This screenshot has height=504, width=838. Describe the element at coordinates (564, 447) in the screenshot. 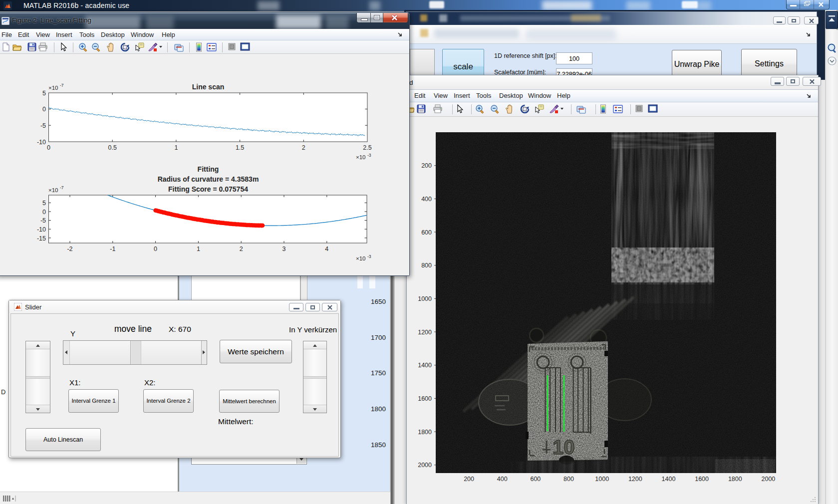

I see `svg-text: 10` at that location.